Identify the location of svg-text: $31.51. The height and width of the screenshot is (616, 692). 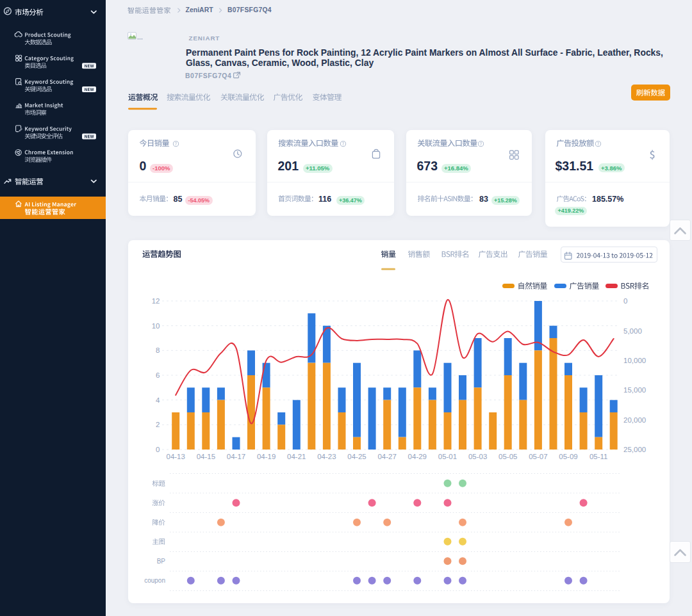
(575, 166).